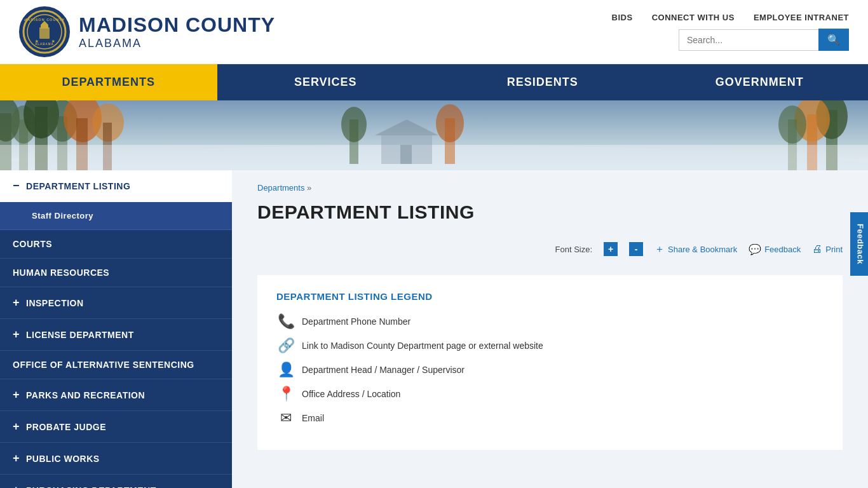 The height and width of the screenshot is (488, 868). What do you see at coordinates (574, 249) in the screenshot?
I see `font-size-label: Font Size:` at bounding box center [574, 249].